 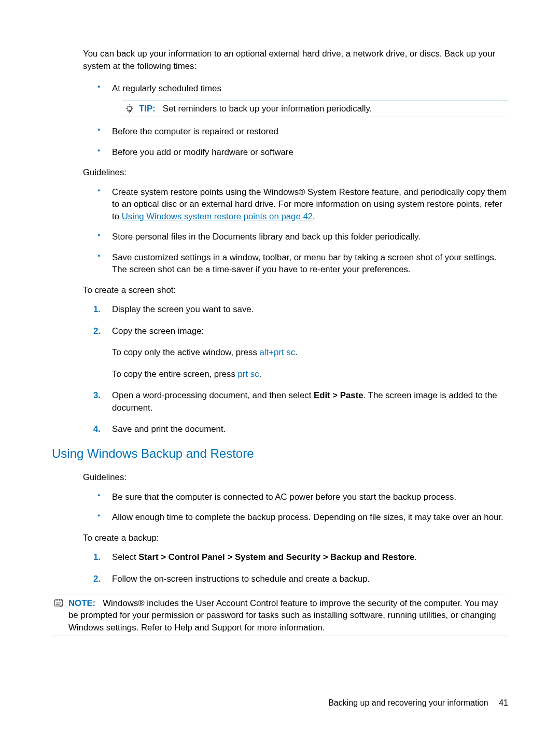 I want to click on footer-text: Backing up and recovering your informati…, so click(x=409, y=703).